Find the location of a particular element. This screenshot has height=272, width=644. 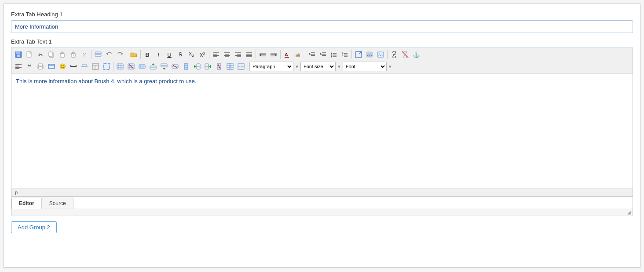

table-insert-col-before is located at coordinates (197, 66).